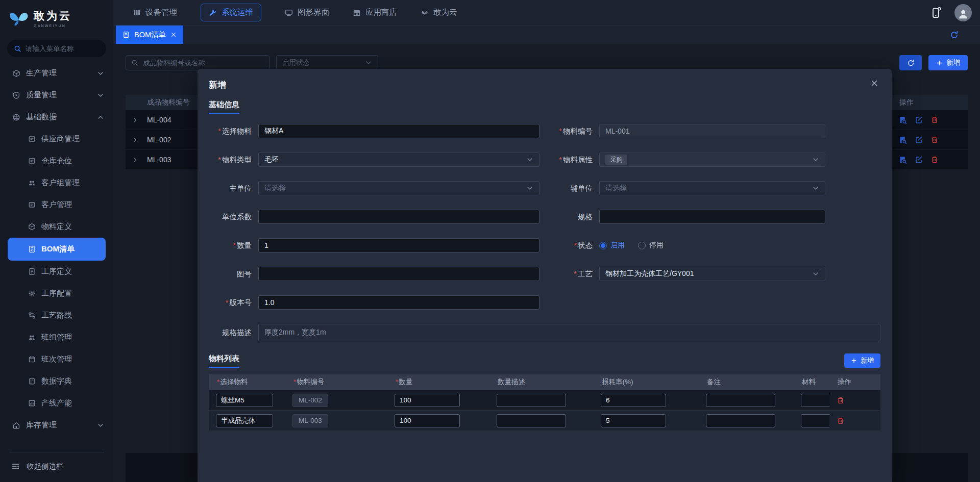 The image size is (980, 482). Describe the element at coordinates (963, 13) in the screenshot. I see `user-avatar` at that location.